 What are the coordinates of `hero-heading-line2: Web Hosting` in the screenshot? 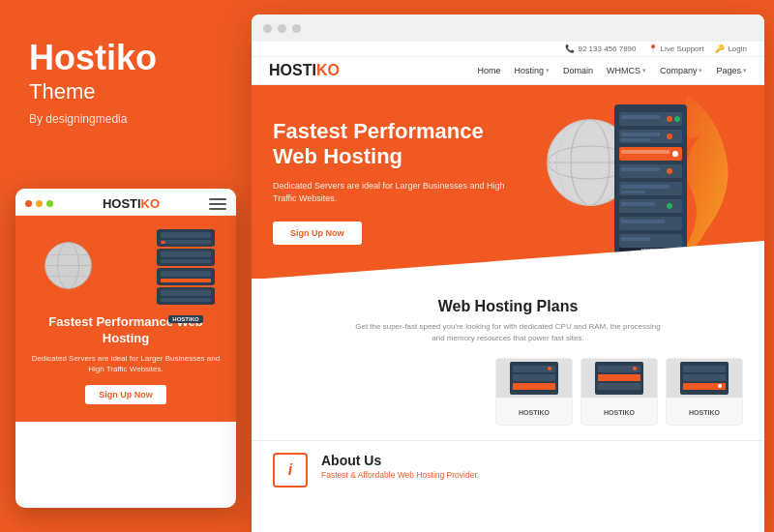 It's located at (338, 157).